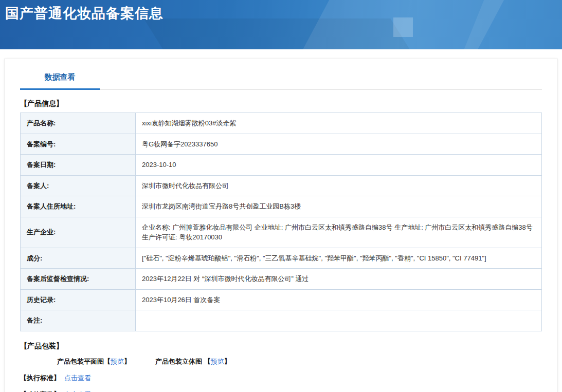 The height and width of the screenshot is (392, 562). I want to click on packaging-flat-label: 产品包装平面图, so click(80, 362).